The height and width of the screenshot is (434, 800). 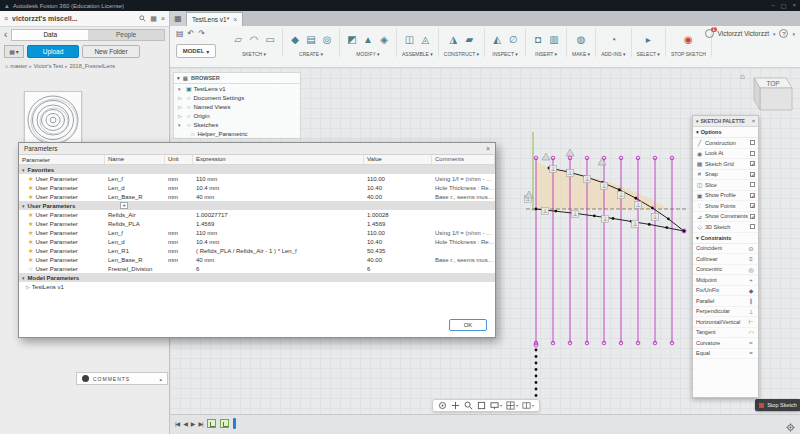 I want to click on display-settings-icon: ▾, so click(x=496, y=406).